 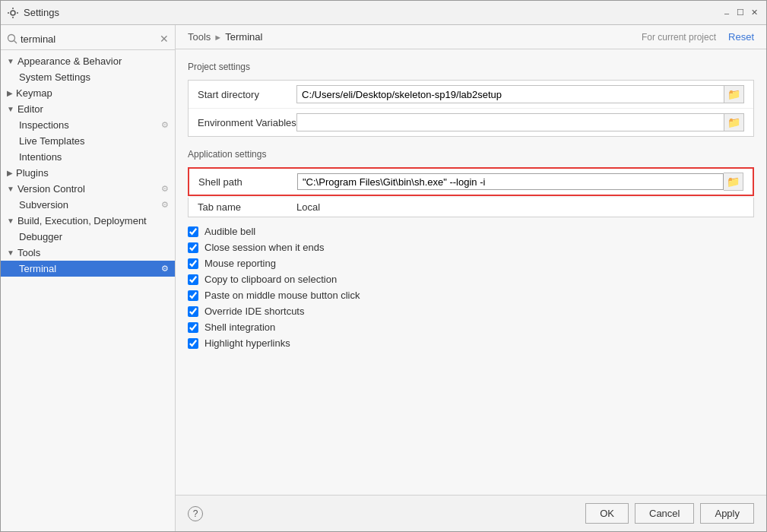 I want to click on sidebar-item-intentions: Intentions, so click(x=88, y=157).